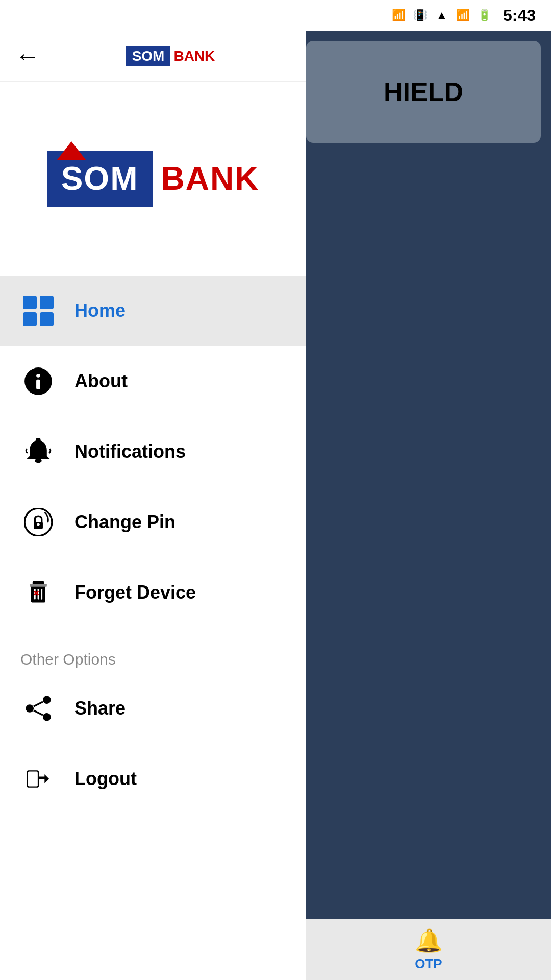  What do you see at coordinates (519, 15) in the screenshot?
I see `status-time: 5:43` at bounding box center [519, 15].